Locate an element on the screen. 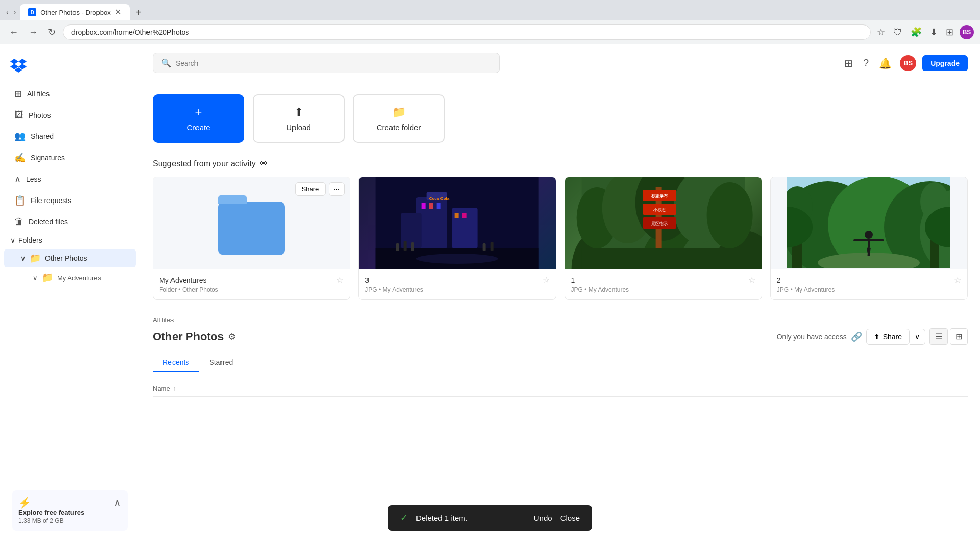 The image size is (980, 551). sidebar-item-file-requests: 📋 File requests is located at coordinates (70, 201).